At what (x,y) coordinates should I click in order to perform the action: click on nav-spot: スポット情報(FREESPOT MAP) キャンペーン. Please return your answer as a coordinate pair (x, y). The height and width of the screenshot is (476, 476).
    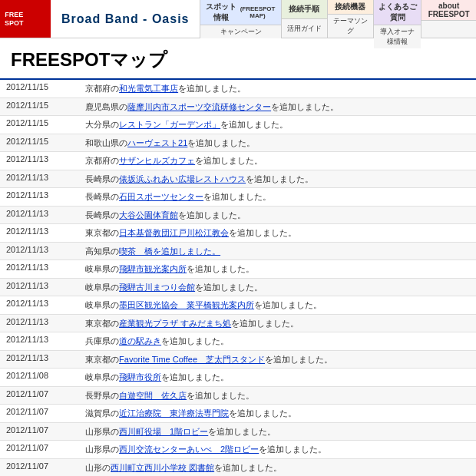
    Looking at the image, I should click on (241, 18).